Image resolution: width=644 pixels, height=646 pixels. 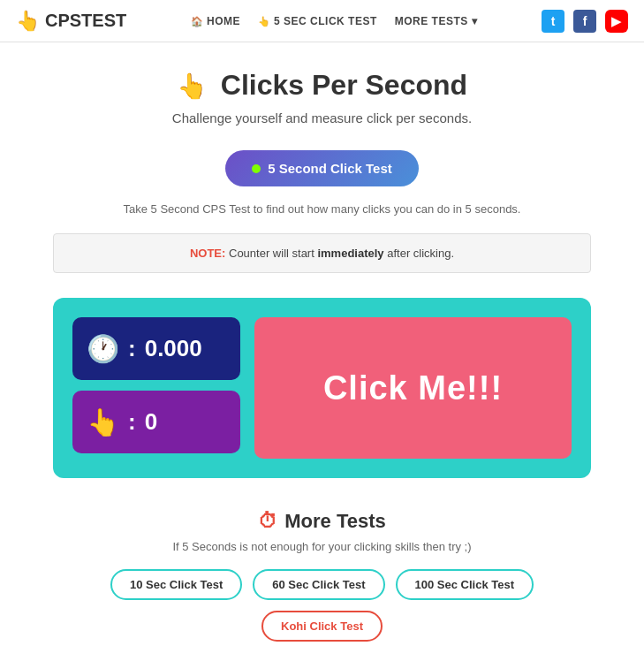 I want to click on more-tests-title-text: More Tests, so click(x=336, y=521).